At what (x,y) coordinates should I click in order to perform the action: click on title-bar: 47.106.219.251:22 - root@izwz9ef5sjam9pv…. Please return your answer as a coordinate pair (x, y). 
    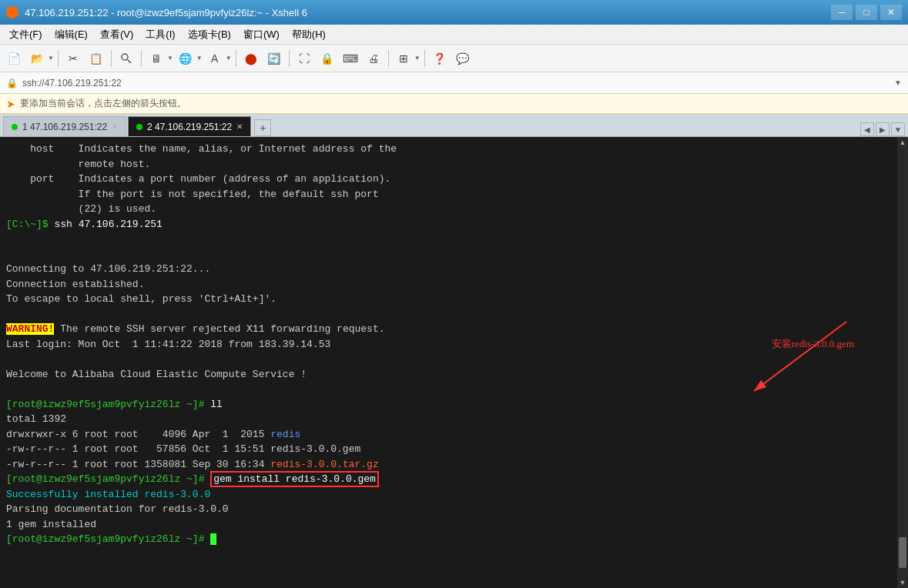
    Looking at the image, I should click on (454, 12).